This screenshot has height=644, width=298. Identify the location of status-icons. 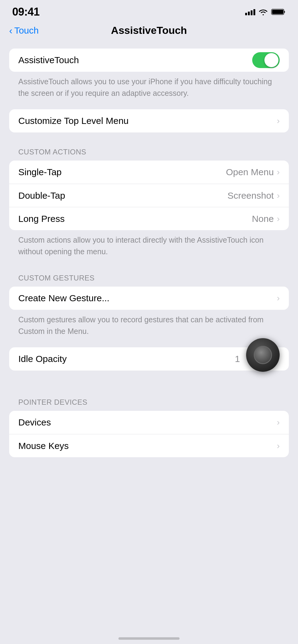
(266, 12).